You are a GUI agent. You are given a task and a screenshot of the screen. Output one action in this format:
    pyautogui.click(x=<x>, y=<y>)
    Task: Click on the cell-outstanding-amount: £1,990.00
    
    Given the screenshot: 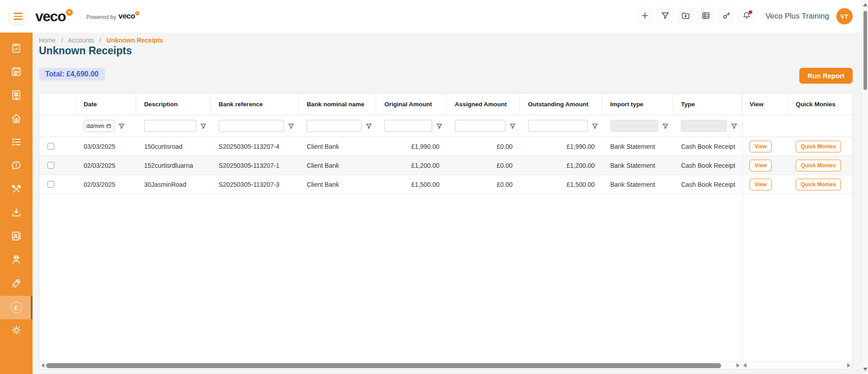 What is the action you would take?
    pyautogui.click(x=561, y=147)
    